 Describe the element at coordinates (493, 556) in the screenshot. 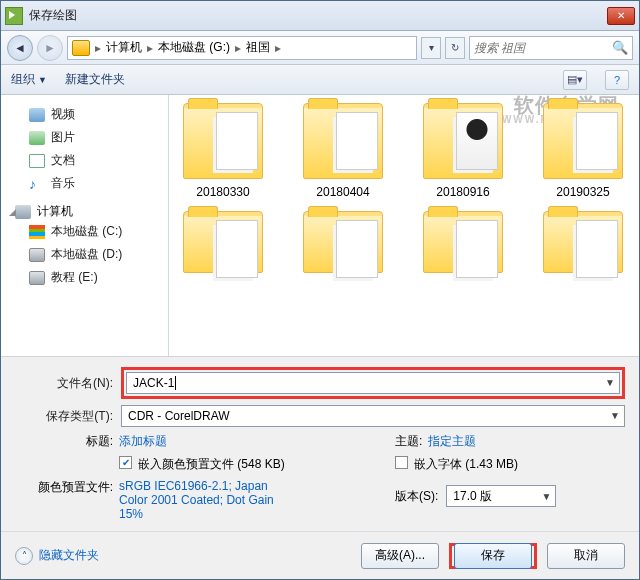

I see `save-button: 保存` at that location.